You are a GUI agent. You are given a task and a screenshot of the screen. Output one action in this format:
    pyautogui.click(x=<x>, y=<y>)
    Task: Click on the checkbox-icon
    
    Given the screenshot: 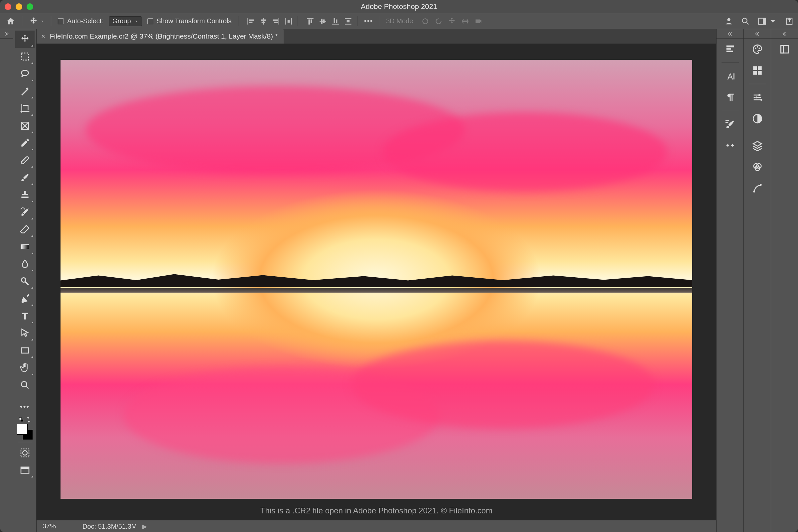 What is the action you would take?
    pyautogui.click(x=61, y=21)
    